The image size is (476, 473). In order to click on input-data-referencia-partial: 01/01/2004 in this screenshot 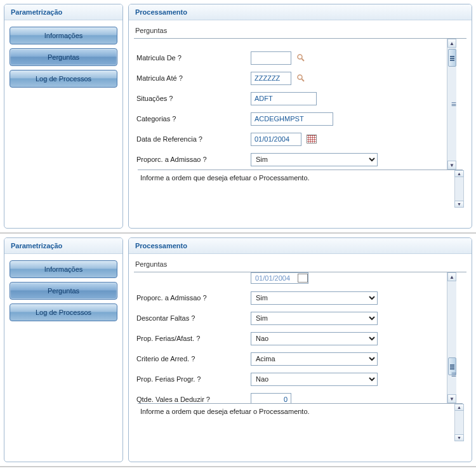, I will do `click(273, 278)`.